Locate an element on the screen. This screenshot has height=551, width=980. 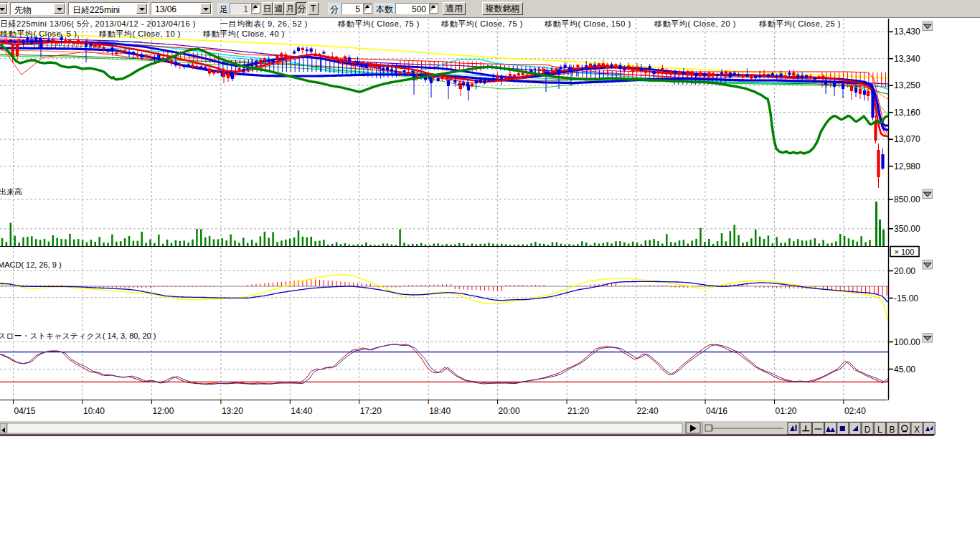
svg-text: 02:40 is located at coordinates (855, 411).